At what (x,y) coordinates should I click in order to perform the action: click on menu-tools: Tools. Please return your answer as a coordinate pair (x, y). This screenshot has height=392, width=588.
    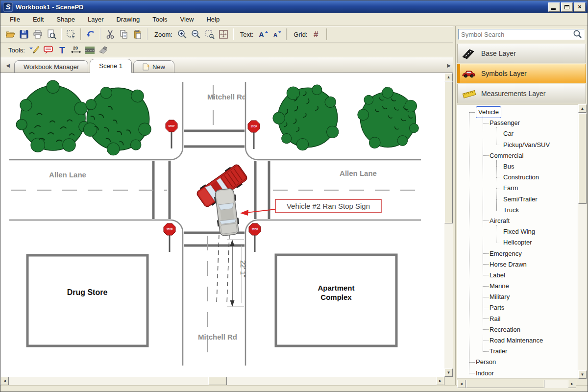
    Looking at the image, I should click on (160, 20).